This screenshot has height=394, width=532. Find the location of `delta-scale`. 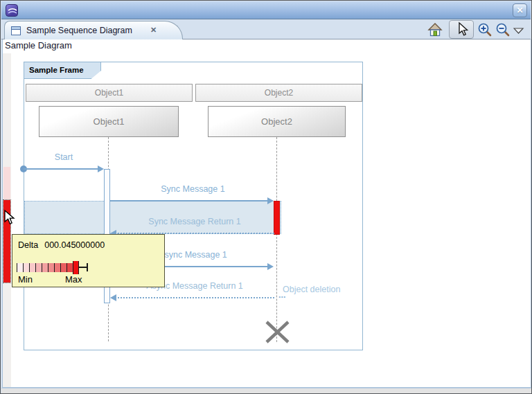

delta-scale is located at coordinates (53, 267).